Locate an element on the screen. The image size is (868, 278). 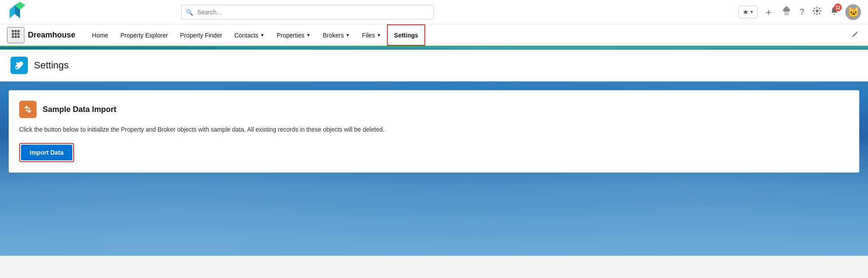
nav-bar: Dreamhouse Home Property Explorer Proper… is located at coordinates (434, 36).